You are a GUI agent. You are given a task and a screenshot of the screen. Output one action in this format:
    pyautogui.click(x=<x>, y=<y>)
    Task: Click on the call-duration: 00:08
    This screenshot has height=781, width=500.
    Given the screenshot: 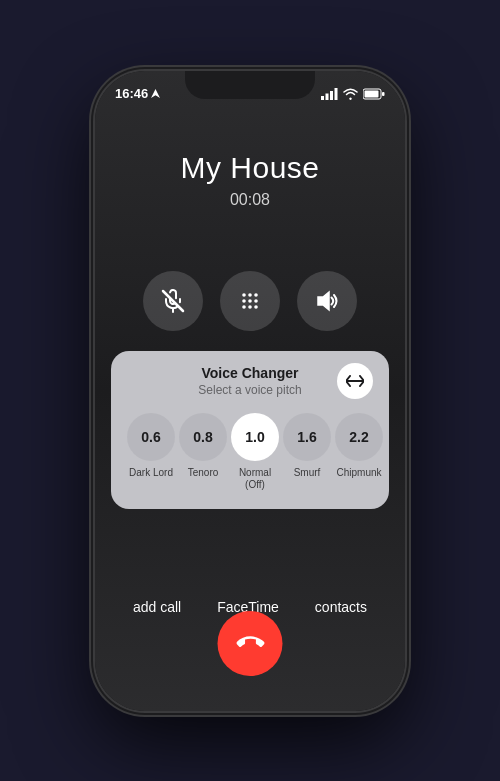 What is the action you would take?
    pyautogui.click(x=250, y=200)
    